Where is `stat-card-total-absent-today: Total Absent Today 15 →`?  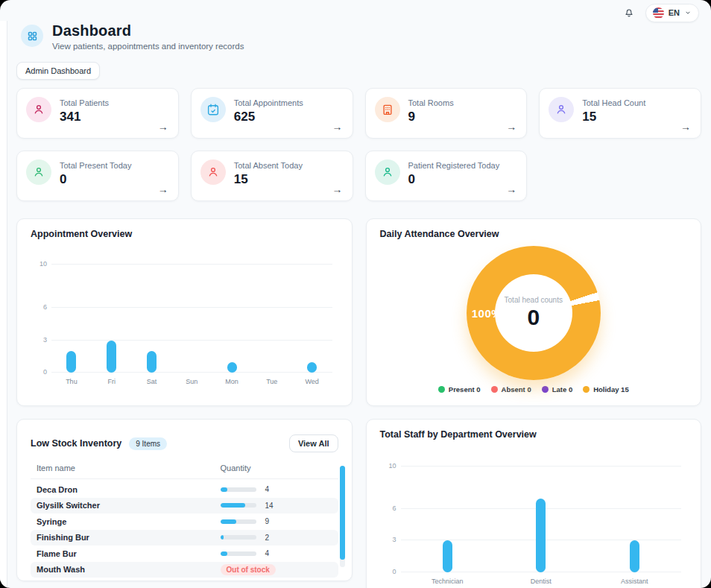 stat-card-total-absent-today: Total Absent Today 15 → is located at coordinates (272, 176).